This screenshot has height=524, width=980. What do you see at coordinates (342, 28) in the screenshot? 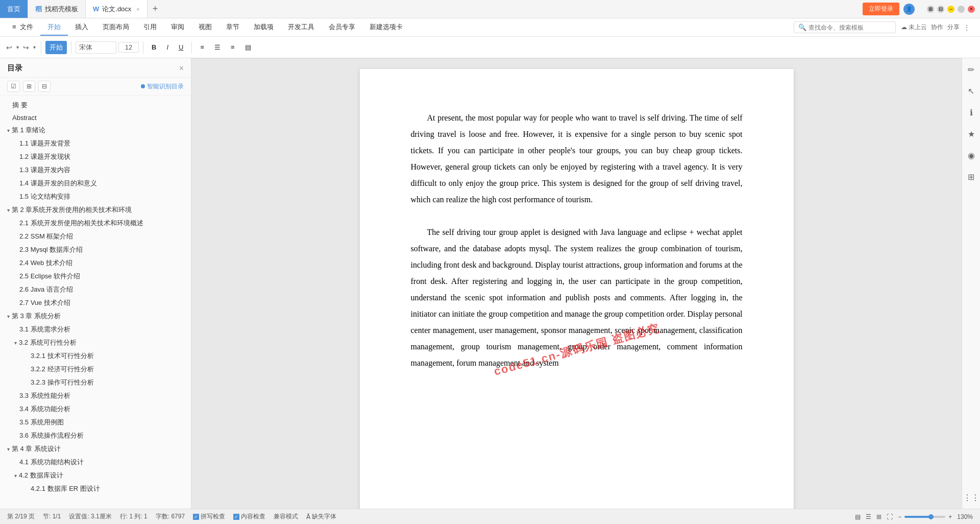
I see `menu-vip: 会员专享` at bounding box center [342, 28].